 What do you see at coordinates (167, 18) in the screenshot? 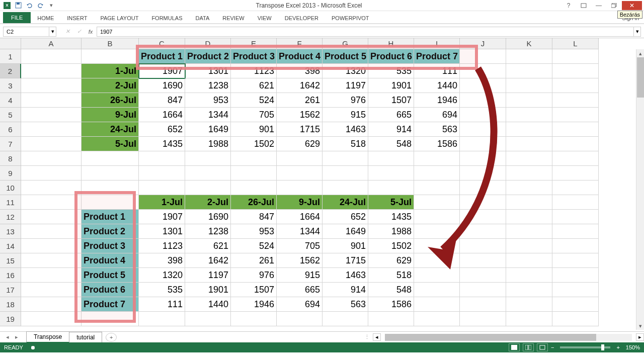
I see `tab-formulas: FORMULAS` at bounding box center [167, 18].